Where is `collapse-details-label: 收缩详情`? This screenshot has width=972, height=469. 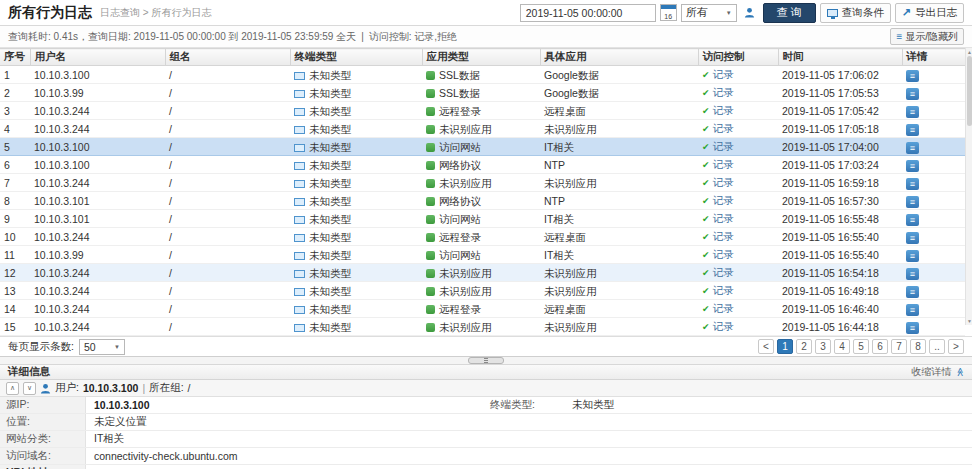 collapse-details-label: 收缩详情 is located at coordinates (932, 372).